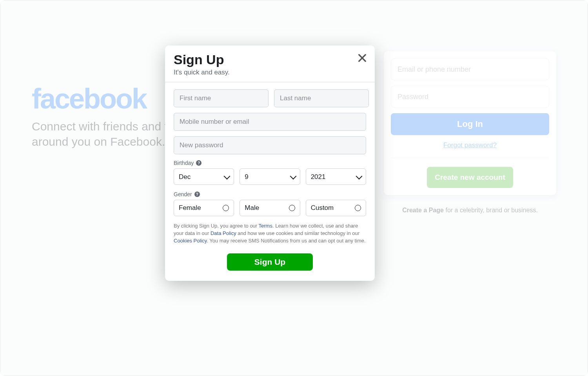 The image size is (588, 376). Describe the element at coordinates (223, 233) in the screenshot. I see `data-policy-link: Data Policy` at that location.